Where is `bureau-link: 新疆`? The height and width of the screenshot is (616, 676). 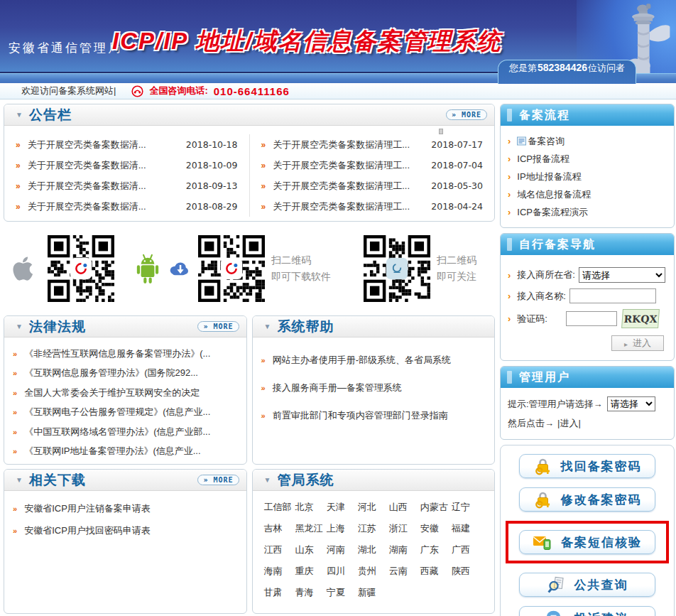 bureau-link: 新疆 is located at coordinates (374, 593).